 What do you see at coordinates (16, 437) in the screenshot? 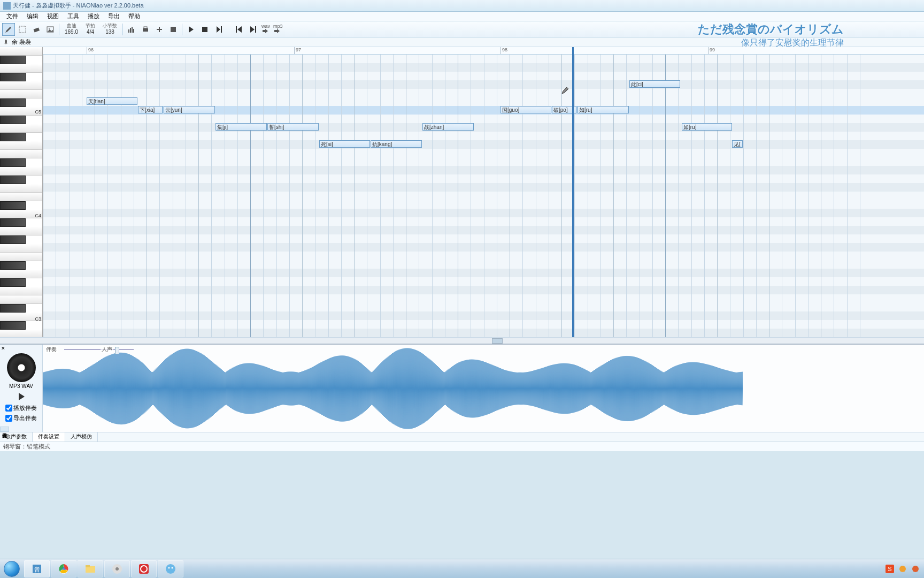
I see `tab-voice-params: 歌声参数` at bounding box center [16, 437].